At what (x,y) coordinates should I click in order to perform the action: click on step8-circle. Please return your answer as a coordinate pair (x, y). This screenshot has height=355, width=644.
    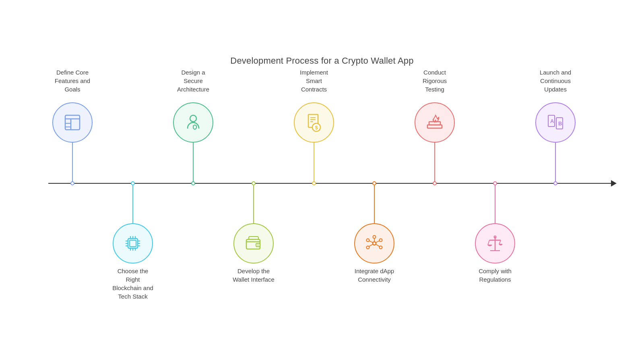
    Looking at the image, I should click on (495, 243).